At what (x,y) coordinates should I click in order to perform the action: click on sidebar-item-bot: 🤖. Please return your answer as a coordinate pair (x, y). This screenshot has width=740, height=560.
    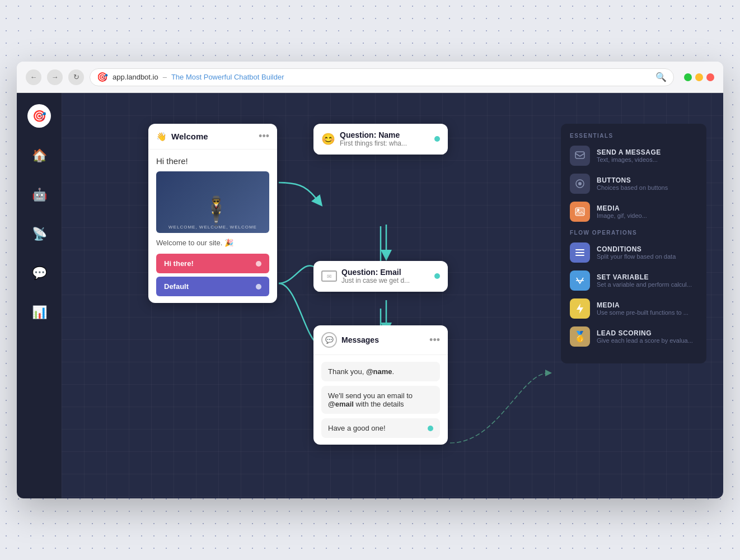
    Looking at the image, I should click on (39, 195).